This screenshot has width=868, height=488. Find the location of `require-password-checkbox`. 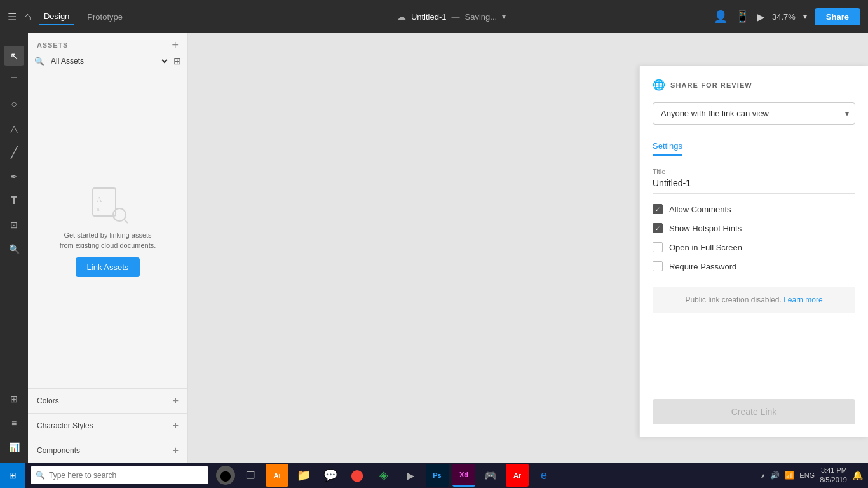

require-password-checkbox is located at coordinates (658, 266).